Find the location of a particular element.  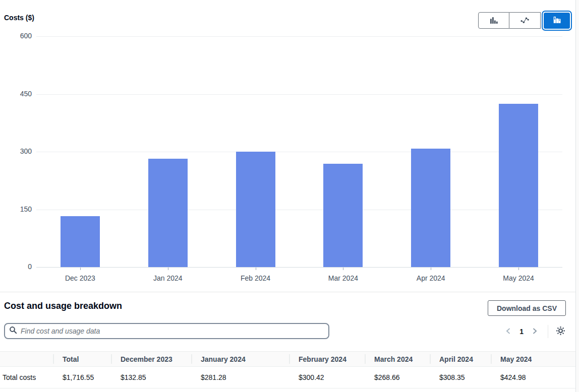

x-tick-label: Apr 2024 is located at coordinates (431, 278).